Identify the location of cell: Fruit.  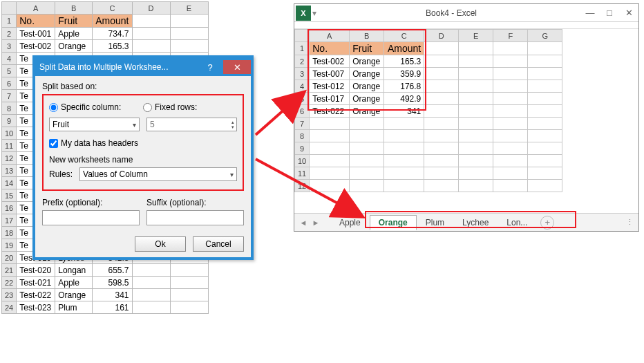
(74, 21).